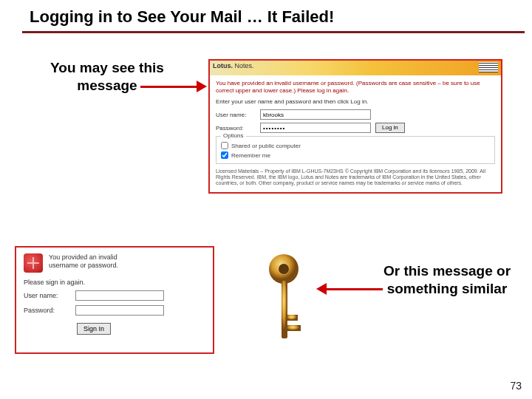 This screenshot has width=532, height=399. What do you see at coordinates (107, 68) in the screenshot?
I see `lead-line-1: You may see this` at bounding box center [107, 68].